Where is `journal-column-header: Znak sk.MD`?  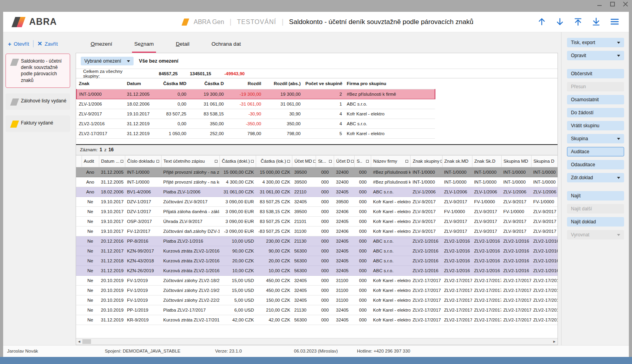 journal-column-header: Znak sk.MD is located at coordinates (457, 161).